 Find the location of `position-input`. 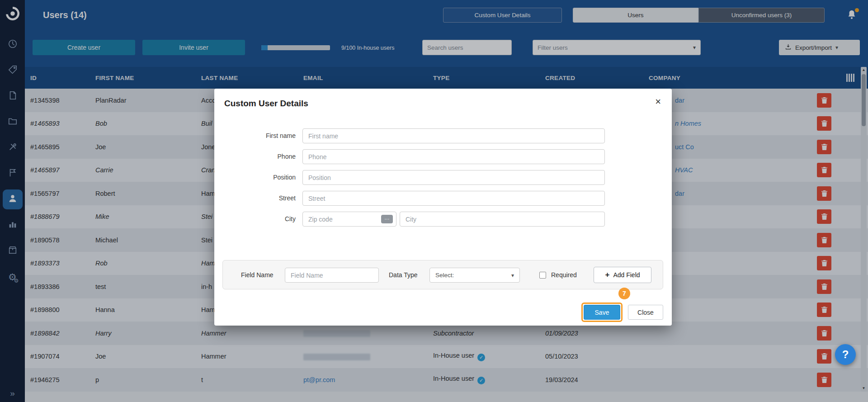

position-input is located at coordinates (454, 177).